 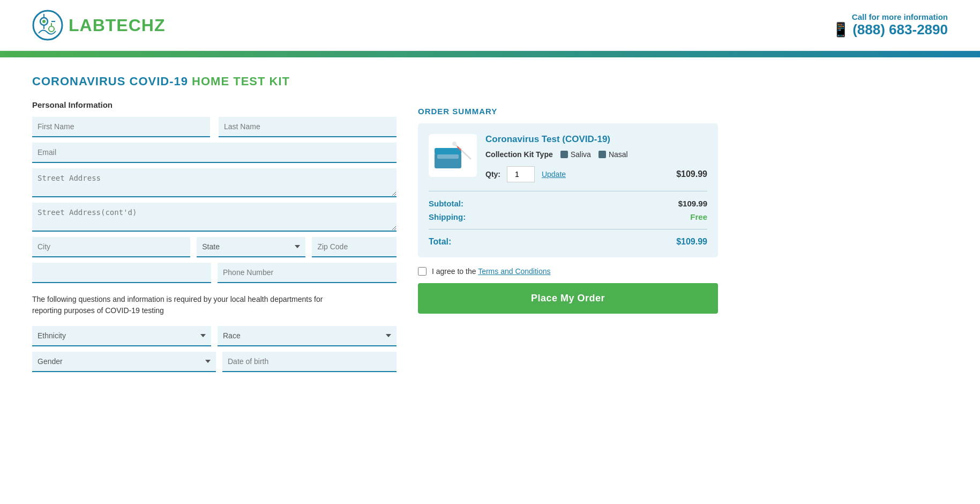 What do you see at coordinates (699, 217) in the screenshot?
I see `shipping-value: Free` at bounding box center [699, 217].